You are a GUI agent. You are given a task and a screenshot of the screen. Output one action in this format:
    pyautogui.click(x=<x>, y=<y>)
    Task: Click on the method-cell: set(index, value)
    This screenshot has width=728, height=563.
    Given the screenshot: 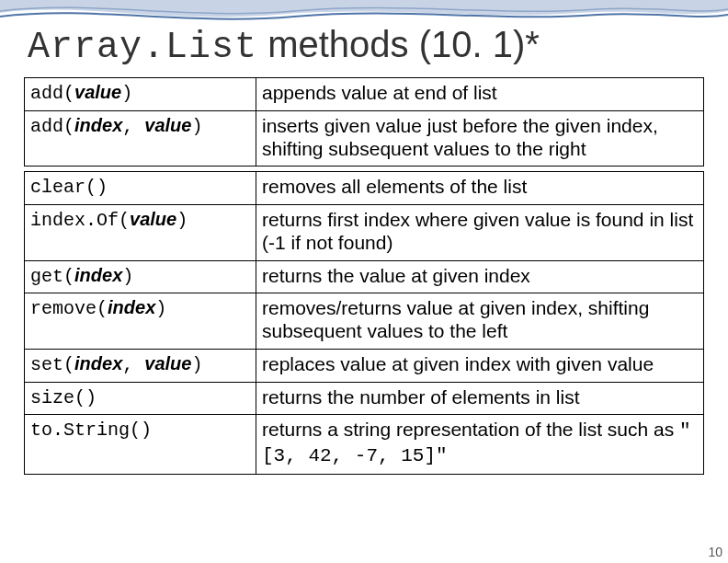 What is the action you would take?
    pyautogui.click(x=141, y=365)
    